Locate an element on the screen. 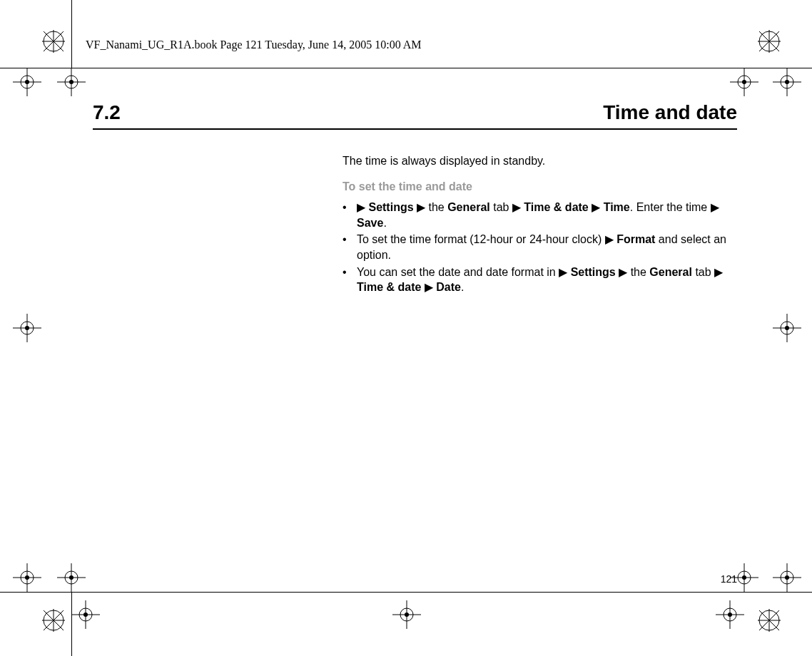 Image resolution: width=812 pixels, height=656 pixels. section-number: 7.2 is located at coordinates (107, 113).